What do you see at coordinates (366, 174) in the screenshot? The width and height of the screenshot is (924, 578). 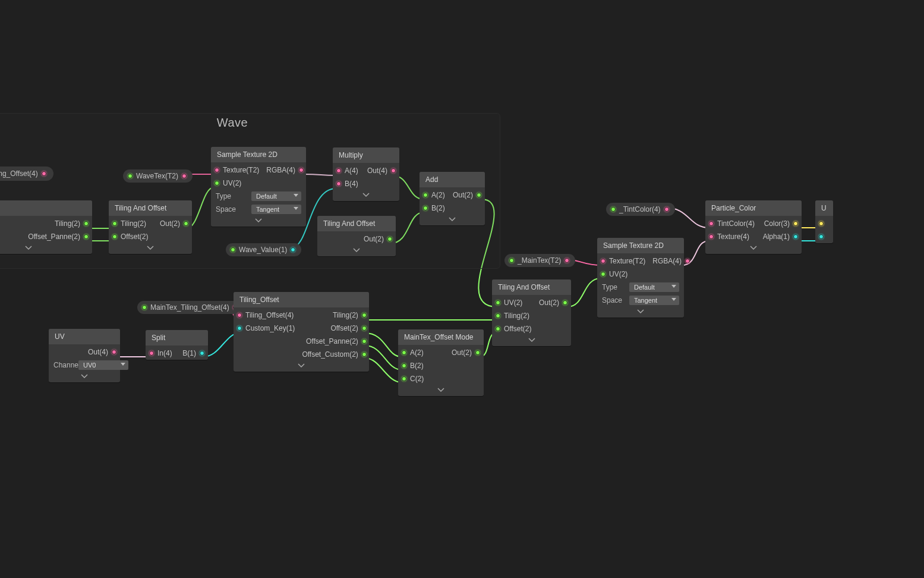 I see `node-multiply: Multiply A(4) B(4) Out(4)` at bounding box center [366, 174].